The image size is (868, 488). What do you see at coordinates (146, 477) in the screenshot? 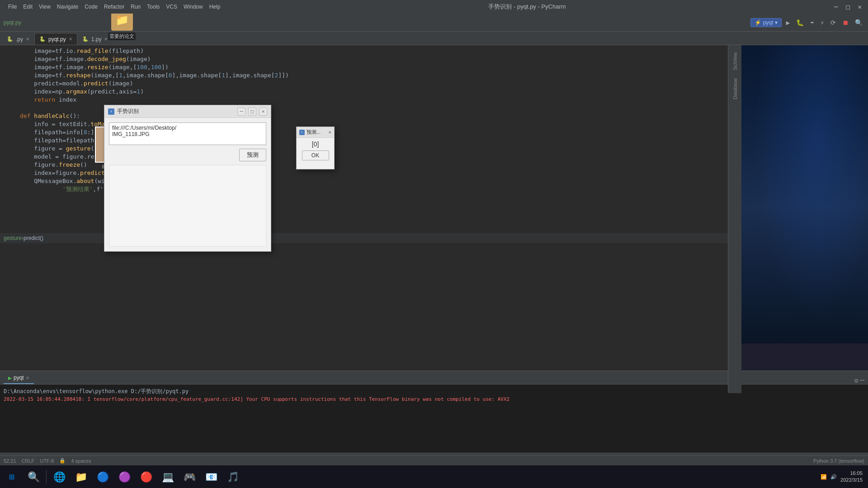
I see `taskbar-app5: 🔴` at bounding box center [146, 477].